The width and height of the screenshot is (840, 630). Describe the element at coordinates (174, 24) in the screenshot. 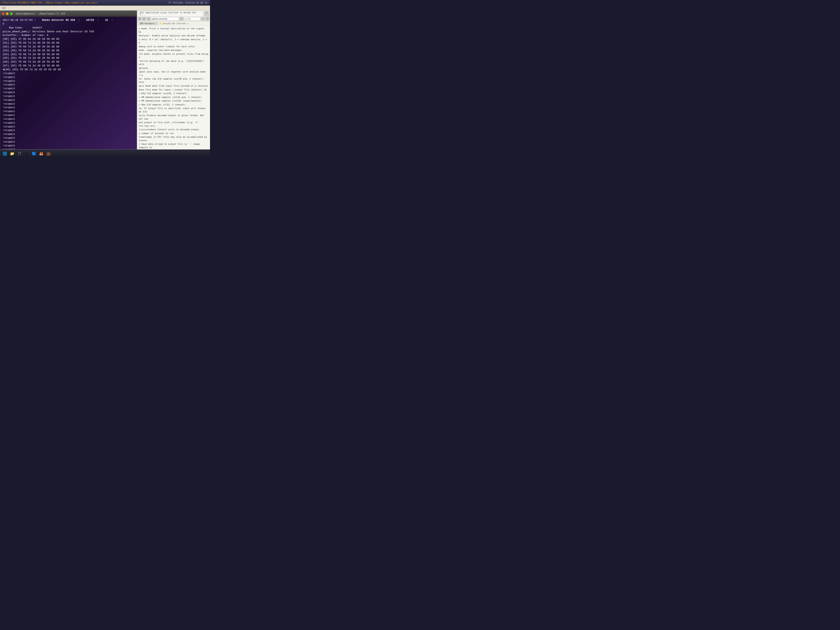

I see `toolbar-around-internet: 📁 Around the Internet ▾` at that location.